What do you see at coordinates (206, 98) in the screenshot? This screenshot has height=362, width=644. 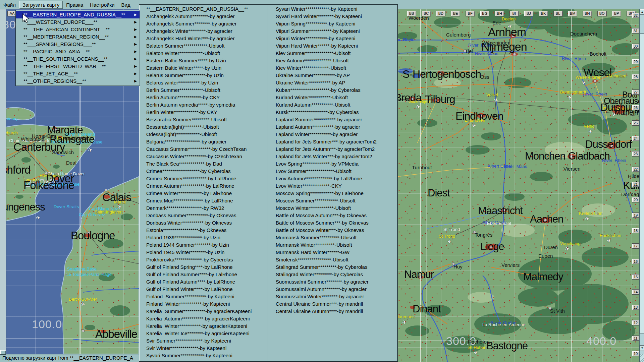 I see `map-menu-item: Berlin Autumn************-by CKY` at bounding box center [206, 98].